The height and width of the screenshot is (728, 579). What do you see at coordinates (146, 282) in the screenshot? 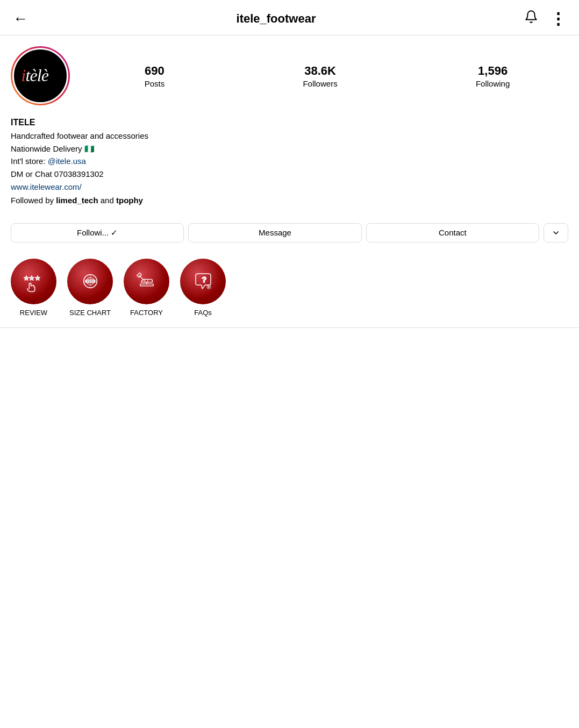
I see `highlight-circle-factory` at bounding box center [146, 282].